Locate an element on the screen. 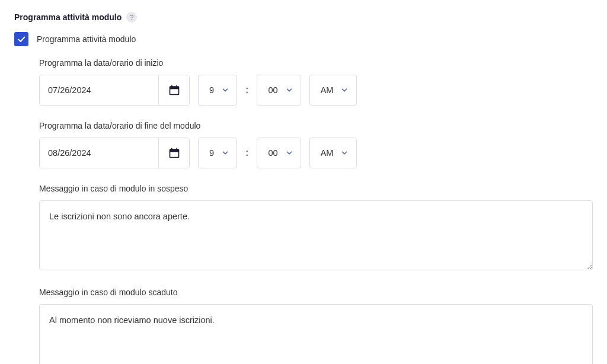  end-minute-value: 00 is located at coordinates (273, 153).